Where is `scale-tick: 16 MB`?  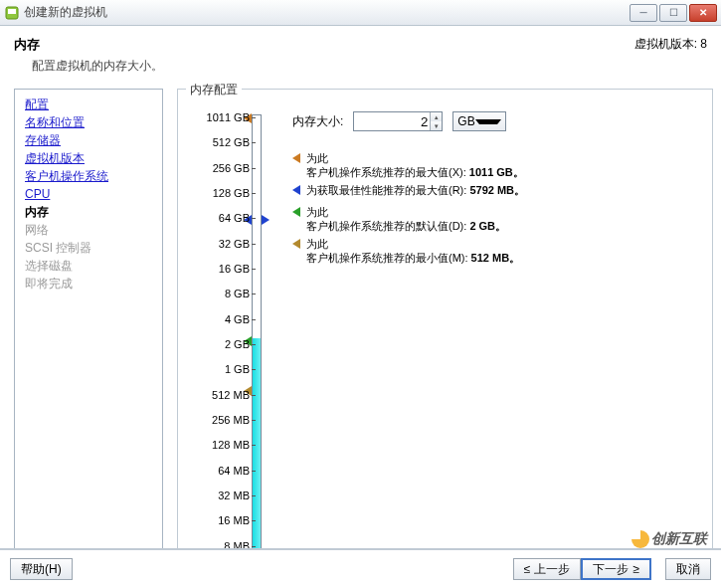 scale-tick: 16 MB is located at coordinates (234, 520).